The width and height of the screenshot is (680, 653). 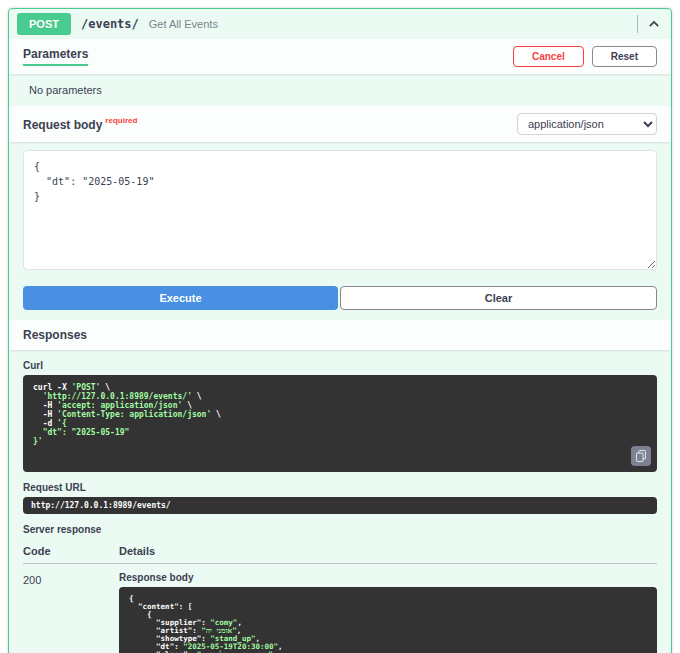 What do you see at coordinates (340, 24) in the screenshot?
I see `operation-summary: POST /events/ Get All Events` at bounding box center [340, 24].